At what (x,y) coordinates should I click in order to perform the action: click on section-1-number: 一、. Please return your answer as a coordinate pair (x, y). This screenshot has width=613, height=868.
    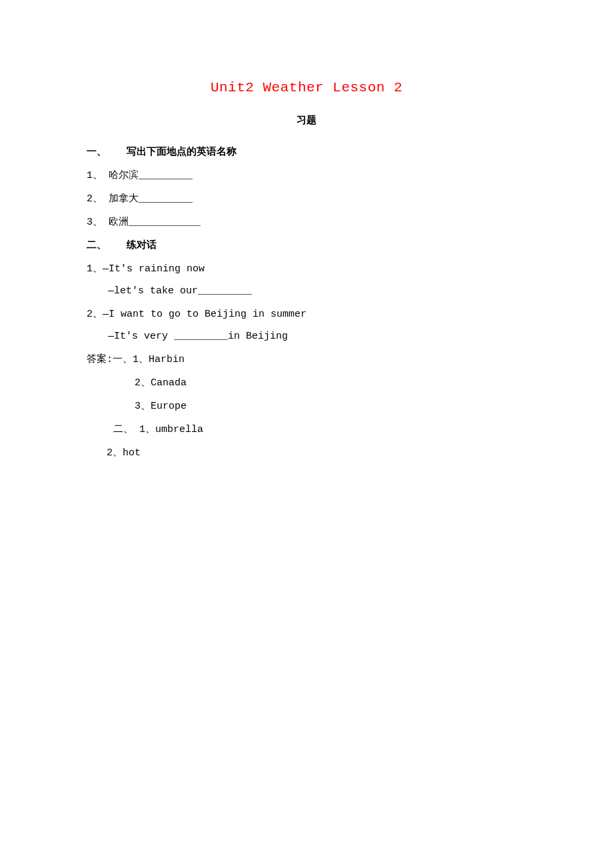
    Looking at the image, I should click on (107, 152).